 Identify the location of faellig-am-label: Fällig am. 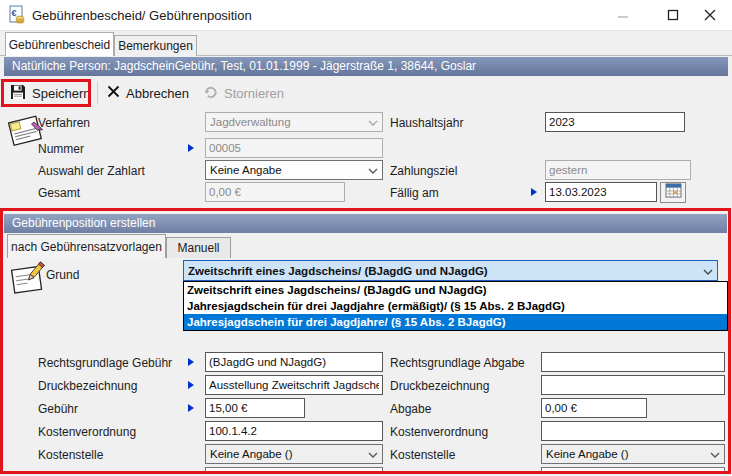
(414, 193).